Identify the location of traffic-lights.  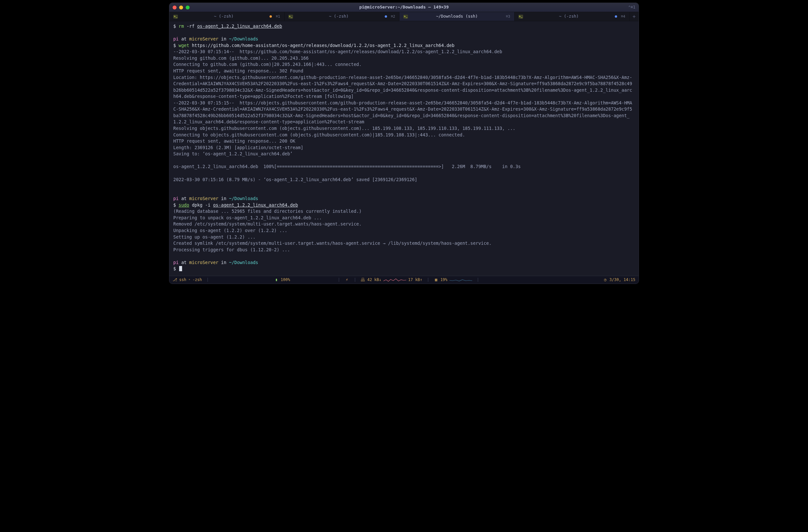
(181, 7).